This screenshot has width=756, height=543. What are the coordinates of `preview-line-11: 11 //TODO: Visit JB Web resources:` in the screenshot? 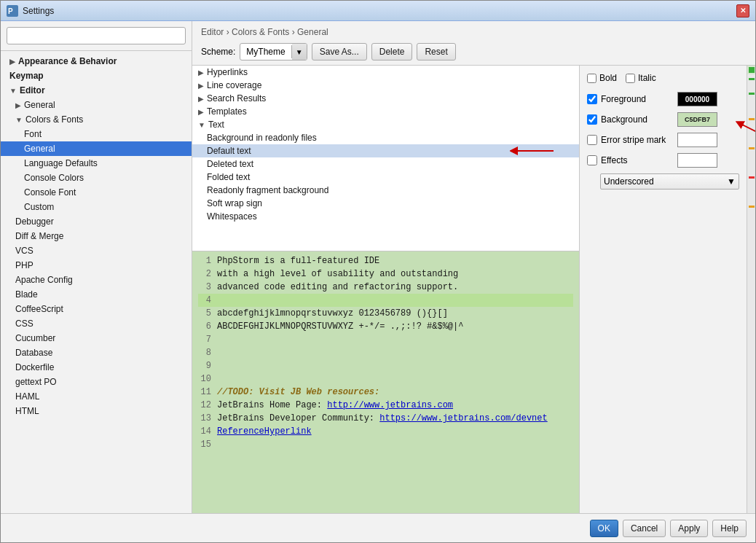 It's located at (386, 392).